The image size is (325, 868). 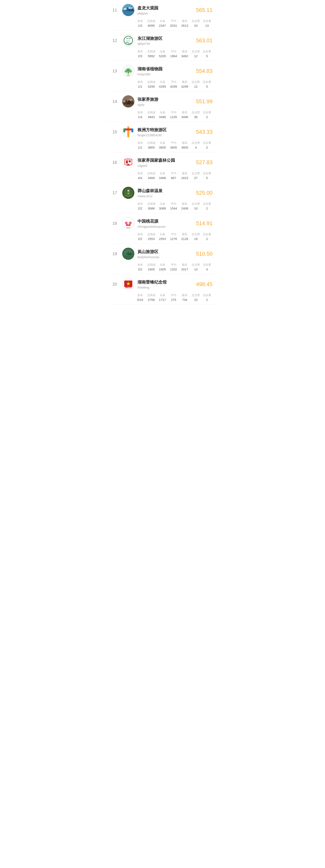 What do you see at coordinates (173, 178) in the screenshot?
I see `stat-value-pingjun: 867` at bounding box center [173, 178].